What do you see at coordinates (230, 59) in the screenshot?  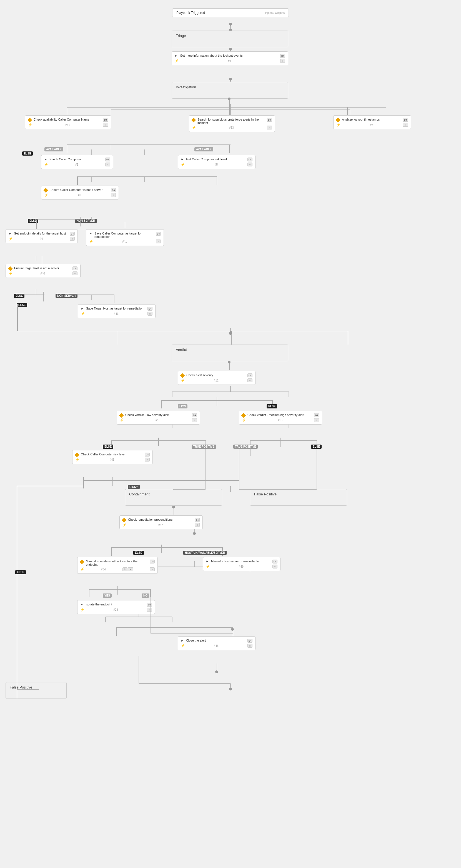 I see `get-more-info-node: ► Get more information about the lockout…` at bounding box center [230, 59].